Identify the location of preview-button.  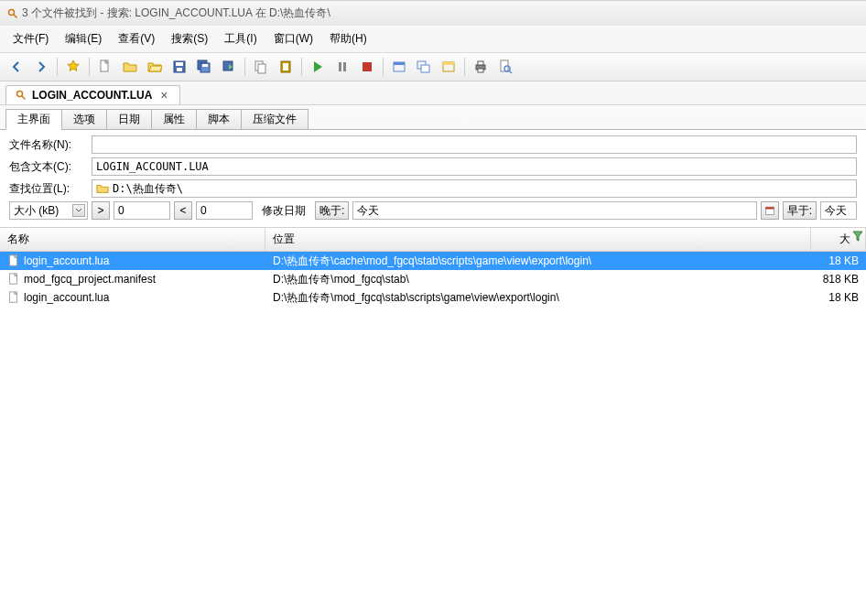
(505, 67).